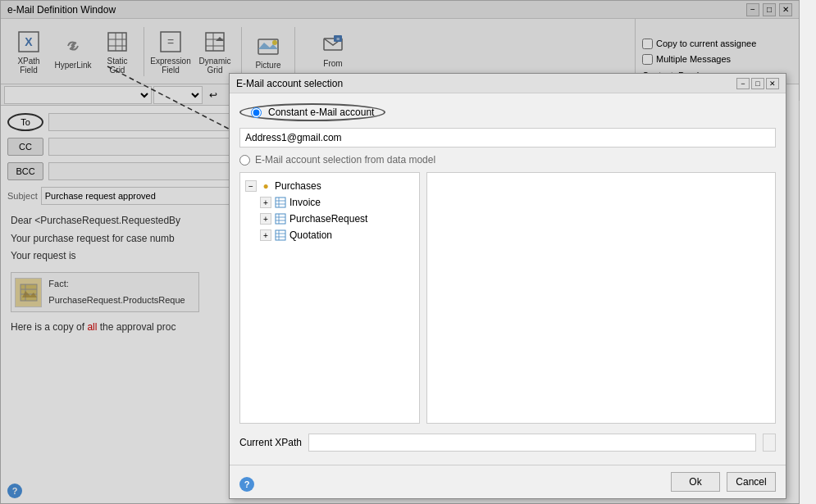 Image resolution: width=816 pixels, height=504 pixels. I want to click on radio-constant-input, so click(256, 113).